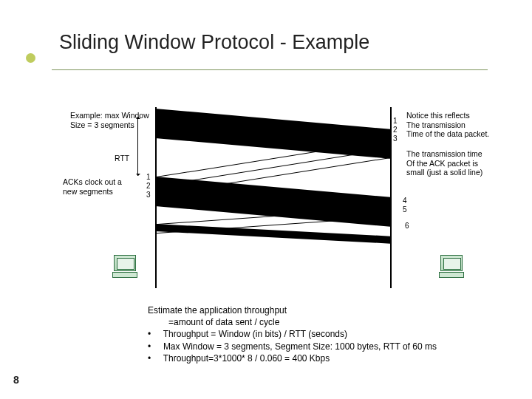 The height and width of the screenshot is (399, 532). What do you see at coordinates (270, 69) in the screenshot?
I see `title-underline` at bounding box center [270, 69].